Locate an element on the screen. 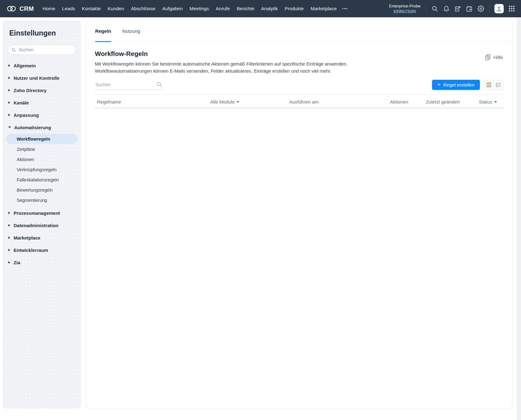  sidebar-subsection: WorkflowregelnZeitpläneAktionenVerknüpfu… is located at coordinates (42, 169).